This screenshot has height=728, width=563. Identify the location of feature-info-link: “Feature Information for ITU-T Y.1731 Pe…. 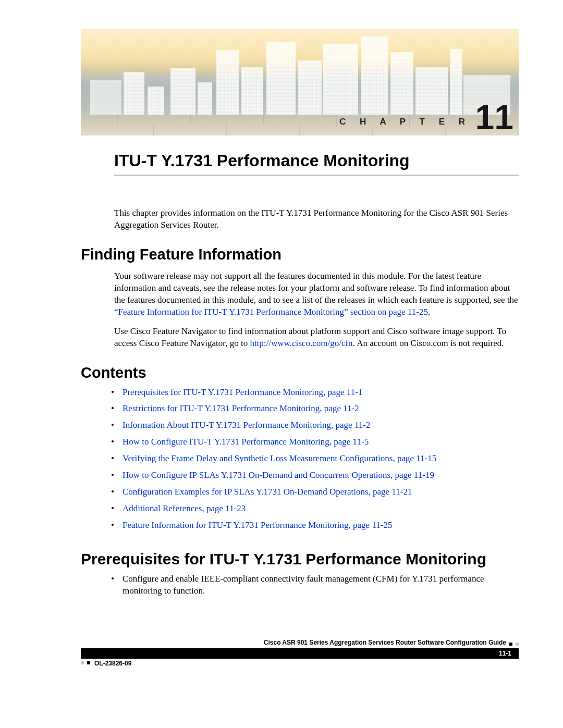
(271, 312).